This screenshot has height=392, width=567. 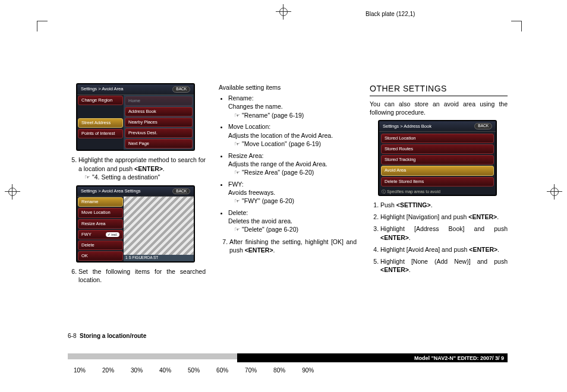 I want to click on ss1-right-item: Home, so click(x=159, y=101).